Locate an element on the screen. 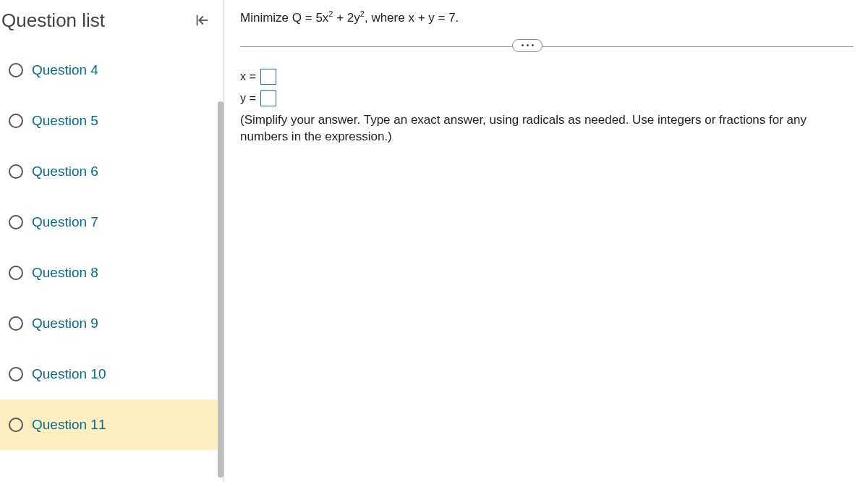 This screenshot has height=482, width=868. sidebar-item-question-10: Question 10 is located at coordinates (111, 374).